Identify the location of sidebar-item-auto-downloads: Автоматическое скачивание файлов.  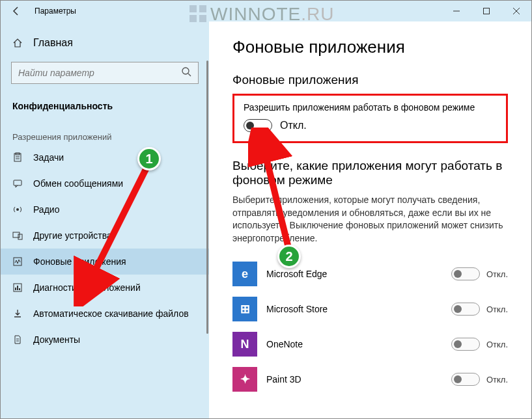
(105, 314).